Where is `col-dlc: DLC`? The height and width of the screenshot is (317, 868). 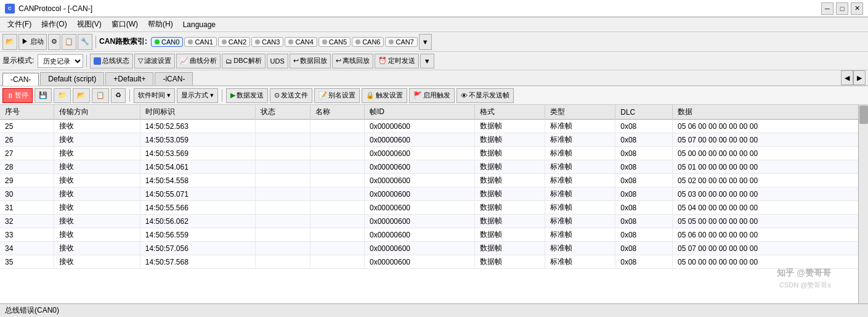
col-dlc: DLC is located at coordinates (644, 112).